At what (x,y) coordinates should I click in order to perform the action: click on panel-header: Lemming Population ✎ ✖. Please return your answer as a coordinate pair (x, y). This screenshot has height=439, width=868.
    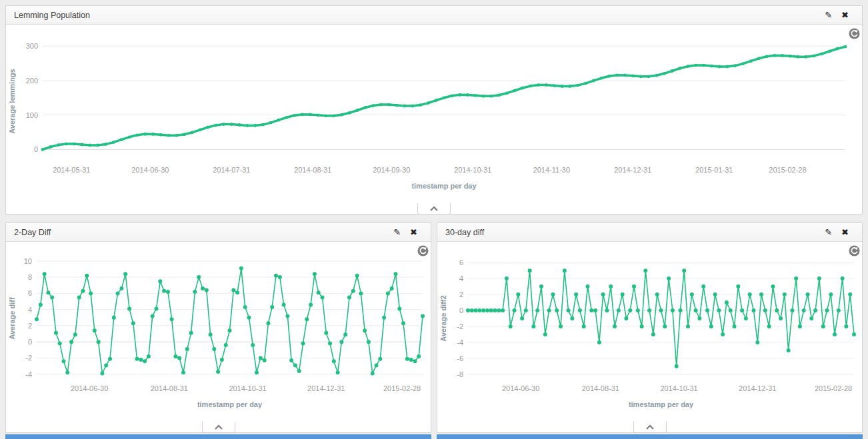
    Looking at the image, I should click on (434, 15).